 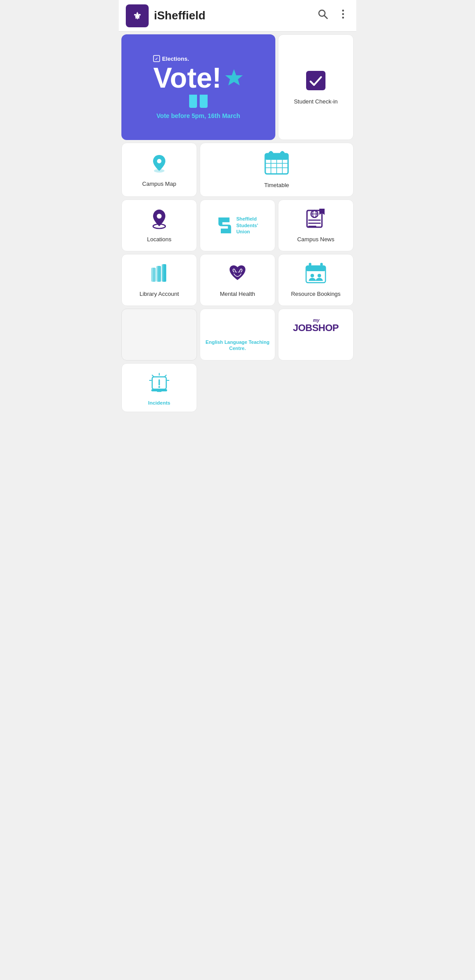 What do you see at coordinates (198, 59) in the screenshot?
I see `elections-label: ✓ Elections.` at bounding box center [198, 59].